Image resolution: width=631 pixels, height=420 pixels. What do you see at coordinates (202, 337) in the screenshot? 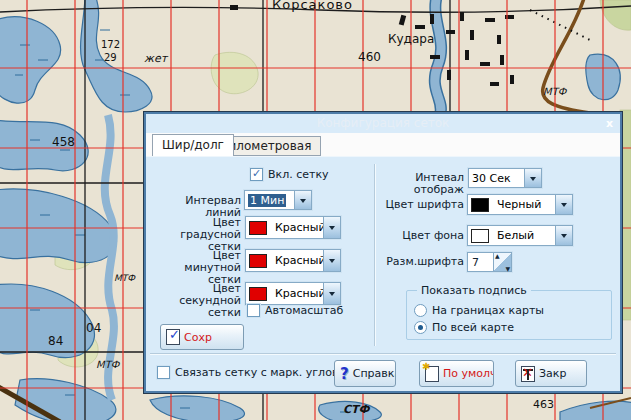
I see `save-button: ✓ Сохр` at bounding box center [202, 337].